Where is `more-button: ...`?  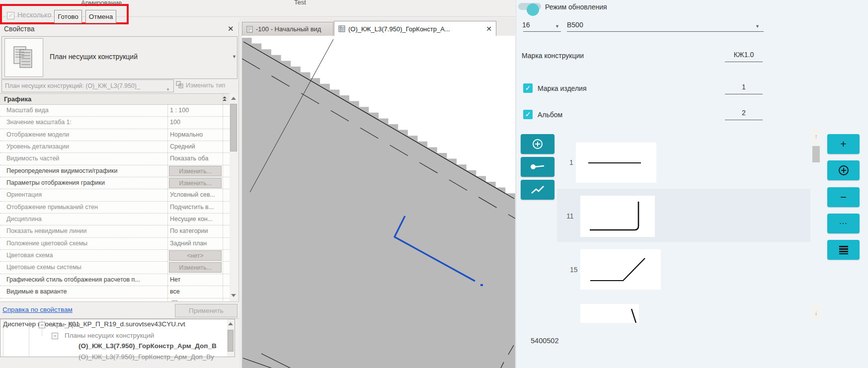 more-button: ... is located at coordinates (844, 223).